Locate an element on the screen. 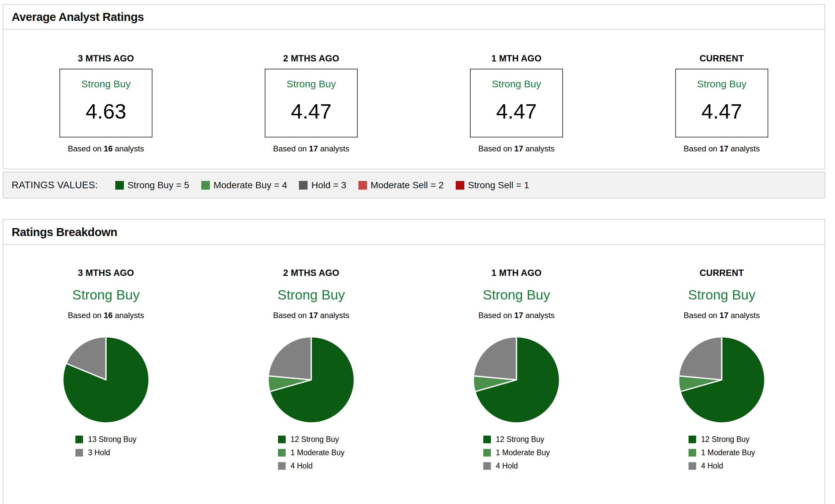 This screenshot has height=504, width=835. ratings-values-label: RATINGS VALUES: is located at coordinates (55, 185).